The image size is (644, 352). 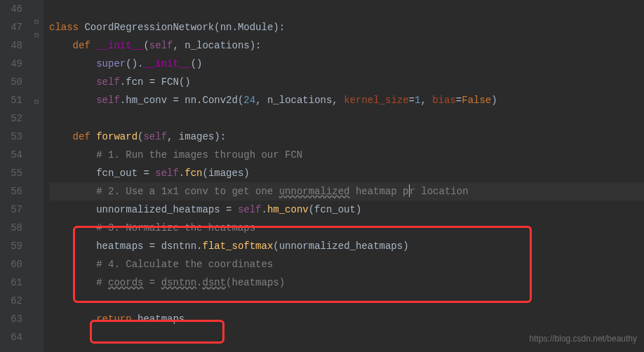 I want to click on text-cursor, so click(x=410, y=191).